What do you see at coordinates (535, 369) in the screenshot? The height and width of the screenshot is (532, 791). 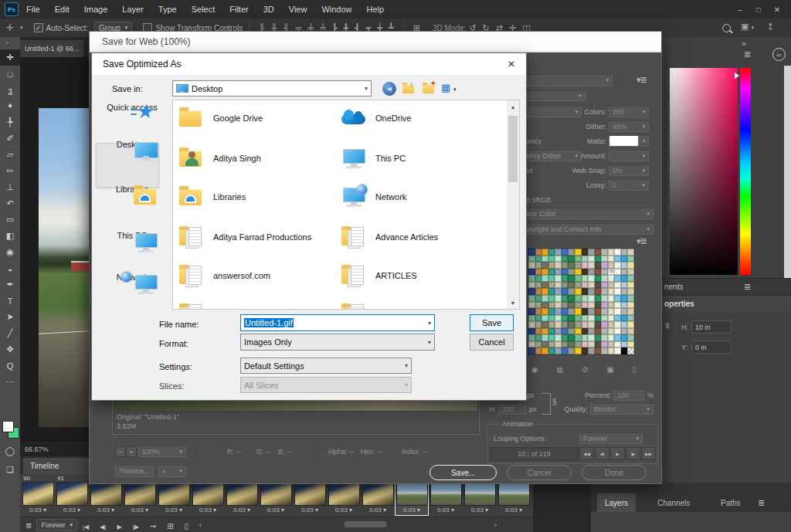 I see `select-color-icon: ◉` at bounding box center [535, 369].